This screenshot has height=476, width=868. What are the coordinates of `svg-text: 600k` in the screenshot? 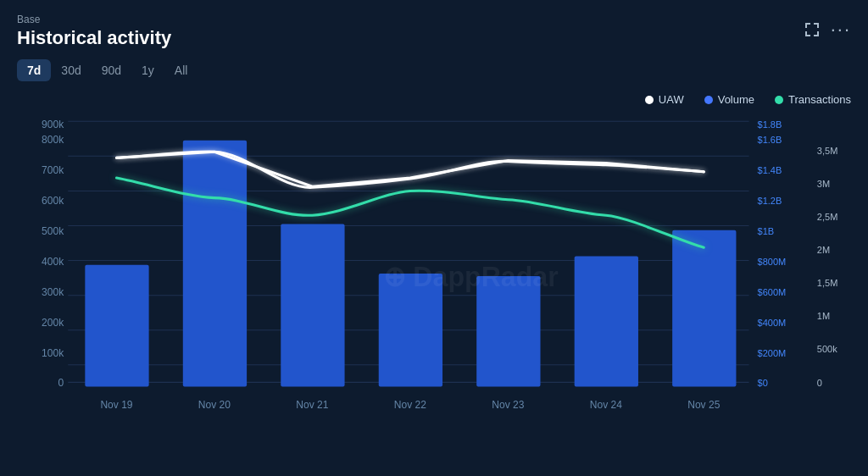 It's located at (53, 201).